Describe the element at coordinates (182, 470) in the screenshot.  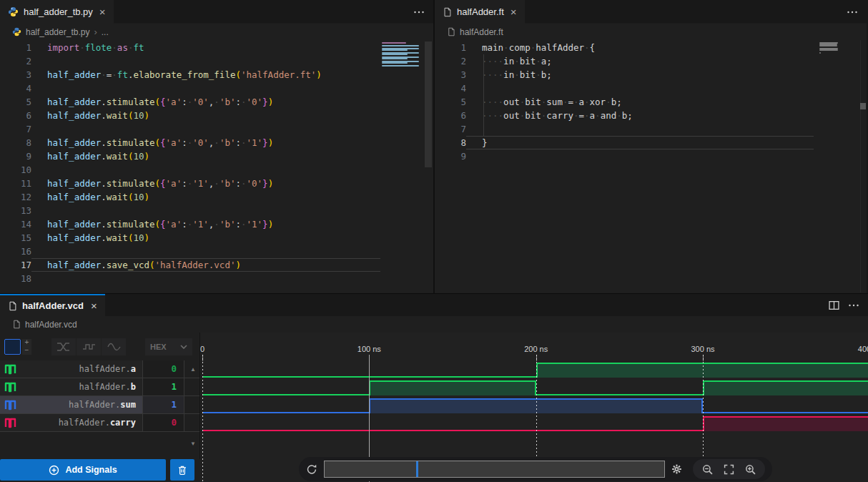
I see `delete-signal-button` at that location.